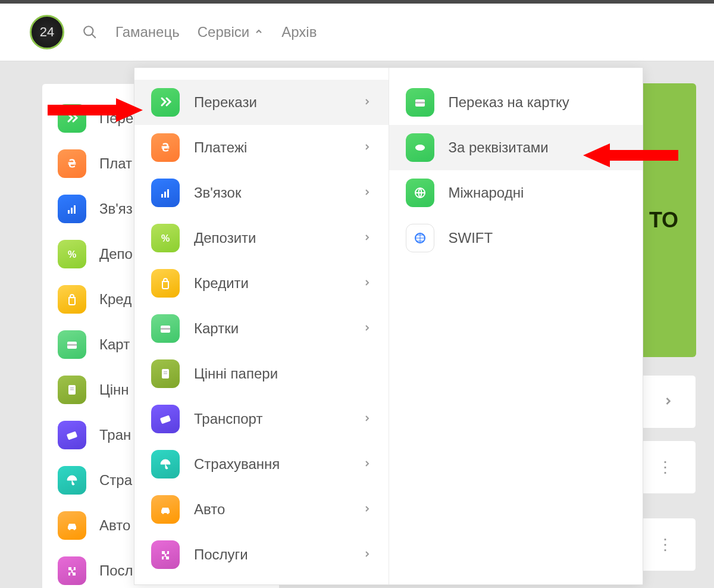  What do you see at coordinates (262, 148) in the screenshot?
I see `menu-item-uah: Платежі` at bounding box center [262, 148].